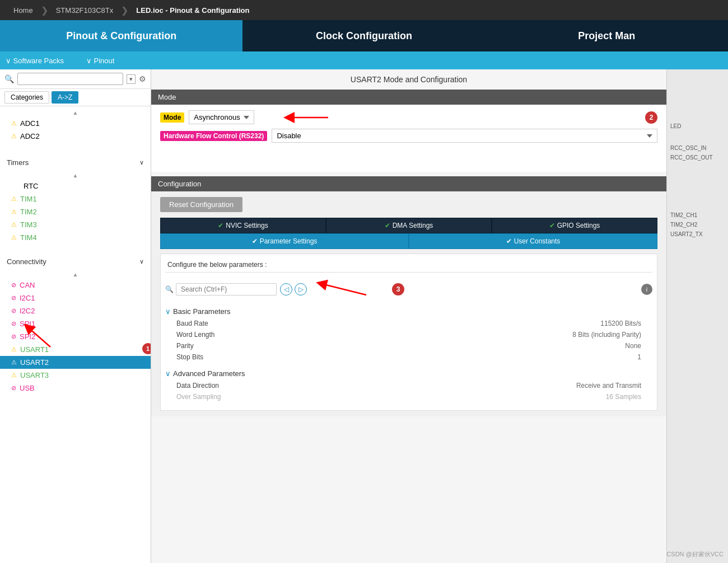 The width and height of the screenshot is (728, 563). Describe the element at coordinates (75, 337) in the screenshot. I see `sidebar-item-spi2: ⊘ SPI2` at that location.